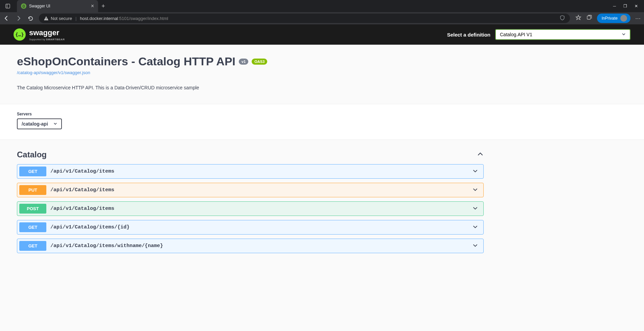 The image size is (644, 331). Describe the element at coordinates (250, 246) in the screenshot. I see `operation-row: GET/api/v1/Catalog/items/withname/{name}` at that location.